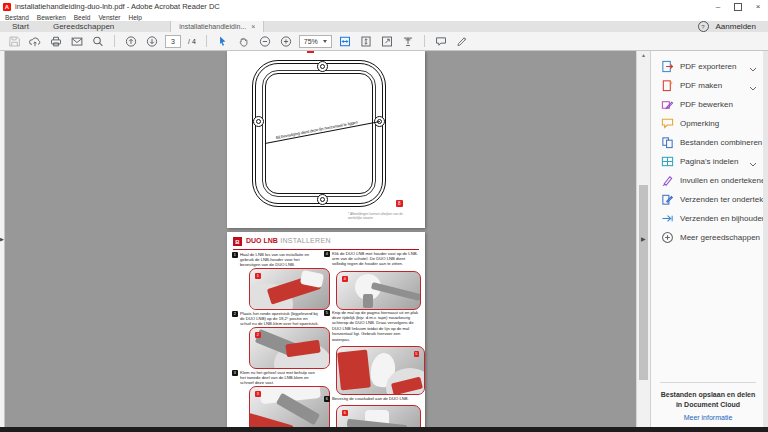  Describe the element at coordinates (668, 180) in the screenshot. I see `fill-sign-pen-icon` at that location.